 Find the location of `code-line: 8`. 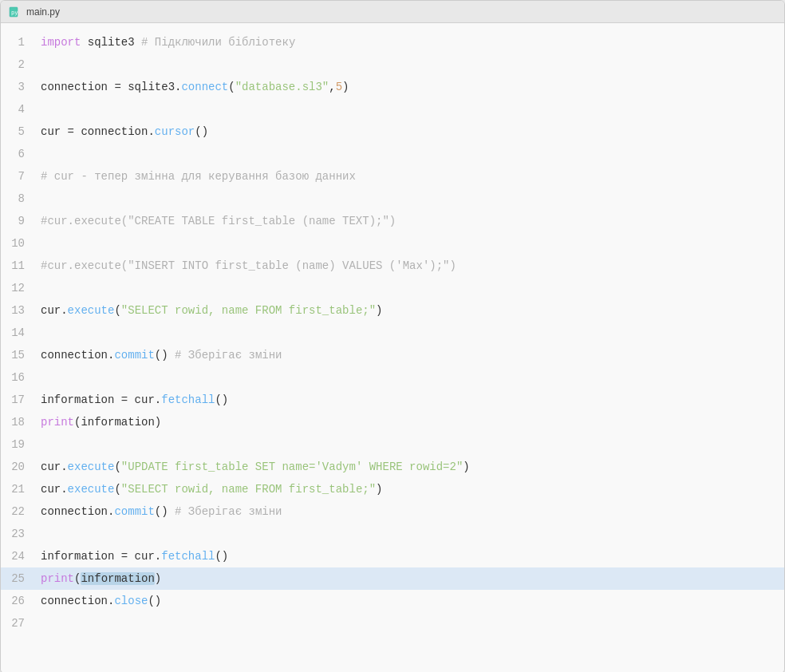

code-line: 8 is located at coordinates (392, 199).